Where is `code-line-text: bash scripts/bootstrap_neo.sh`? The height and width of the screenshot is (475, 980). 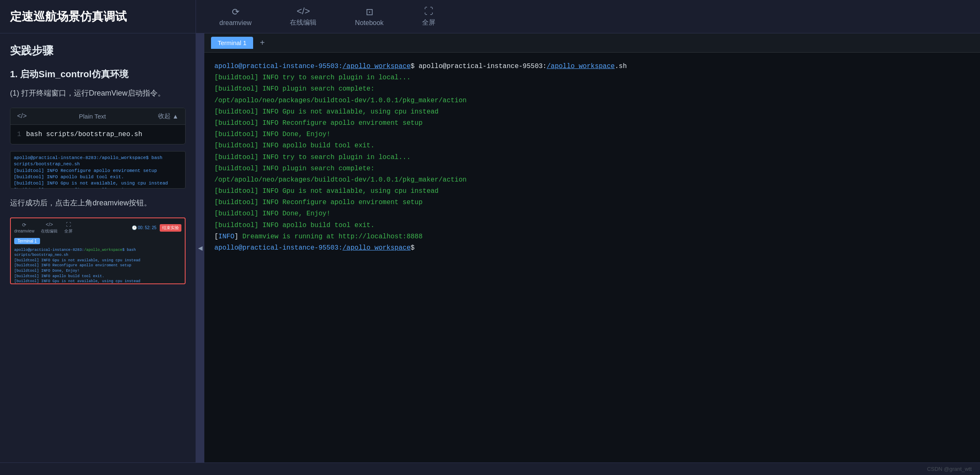 code-line-text: bash scripts/bootstrap_neo.sh is located at coordinates (84, 134).